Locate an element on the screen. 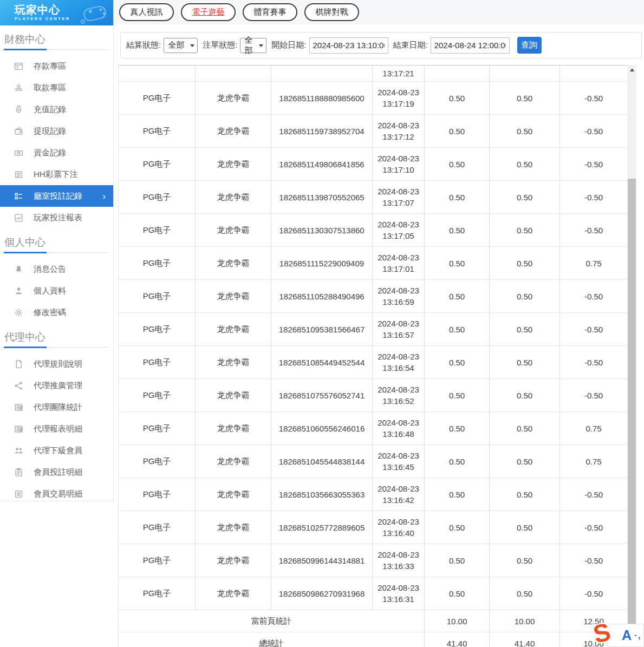 Image resolution: width=644 pixels, height=647 pixels. section-personal-label: 個人中心 is located at coordinates (25, 243).